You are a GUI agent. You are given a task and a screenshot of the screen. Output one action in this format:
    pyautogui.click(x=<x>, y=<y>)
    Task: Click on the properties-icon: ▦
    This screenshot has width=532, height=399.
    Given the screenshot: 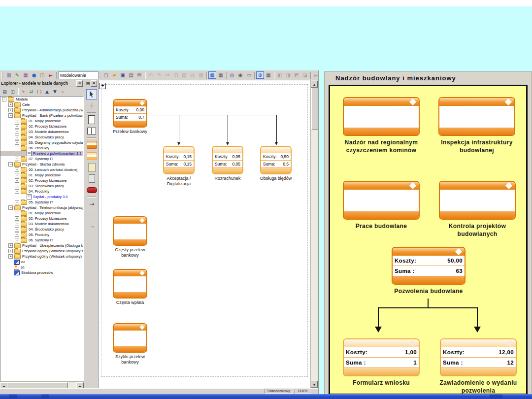 What is the action you would take?
    pyautogui.click(x=212, y=75)
    